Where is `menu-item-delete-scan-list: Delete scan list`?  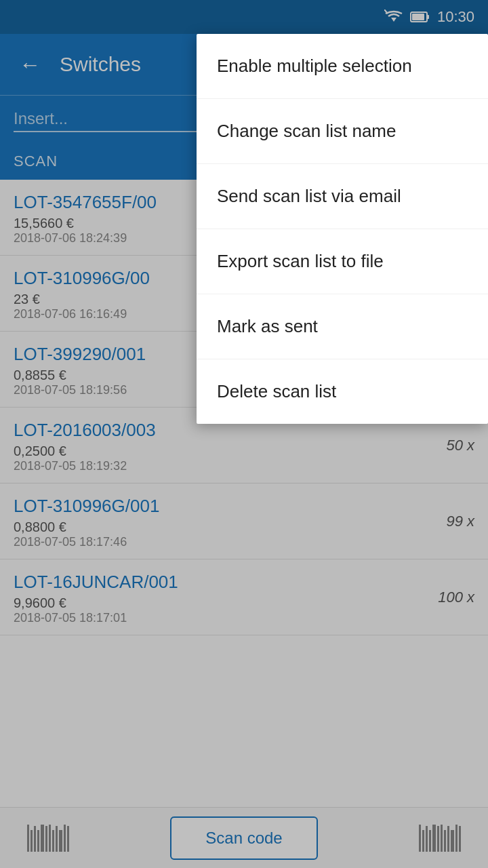
menu-item-delete-scan-list: Delete scan list is located at coordinates (342, 392).